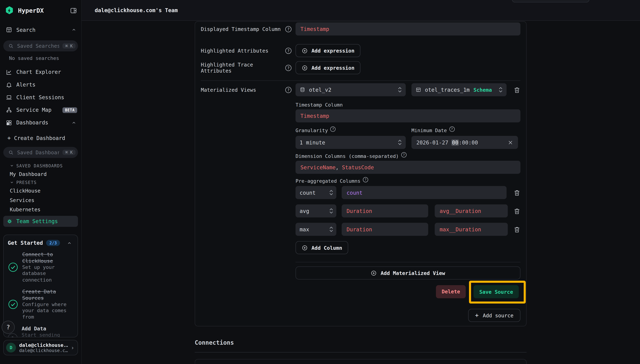 This screenshot has width=640, height=364. What do you see at coordinates (41, 30) in the screenshot?
I see `sidebar-item-search: Search` at bounding box center [41, 30].